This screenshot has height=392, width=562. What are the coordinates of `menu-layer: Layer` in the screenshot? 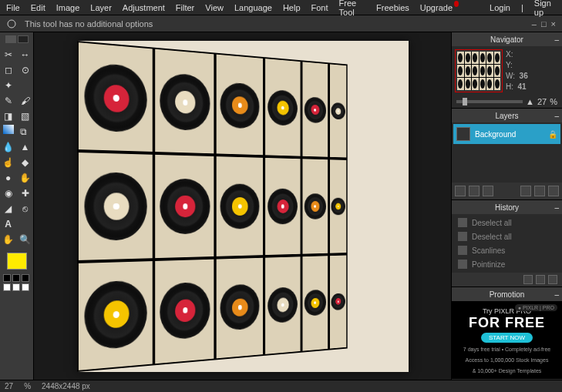 It's located at (101, 8).